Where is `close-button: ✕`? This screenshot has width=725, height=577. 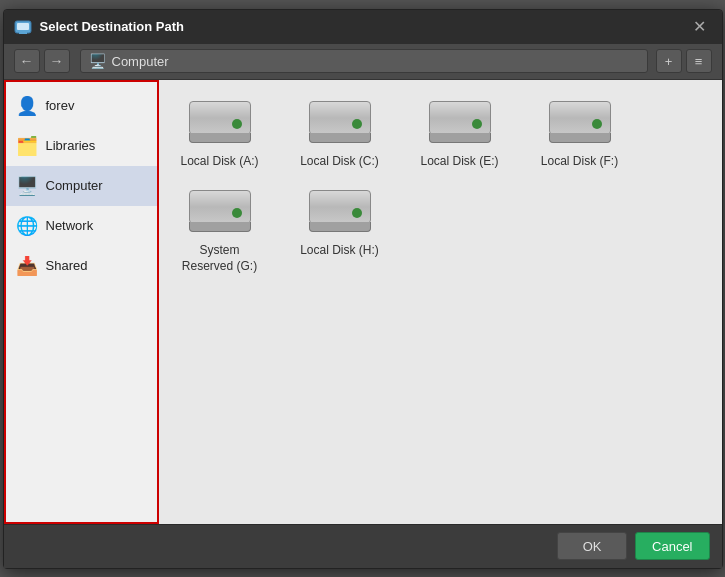
close-button: ✕ is located at coordinates (700, 26).